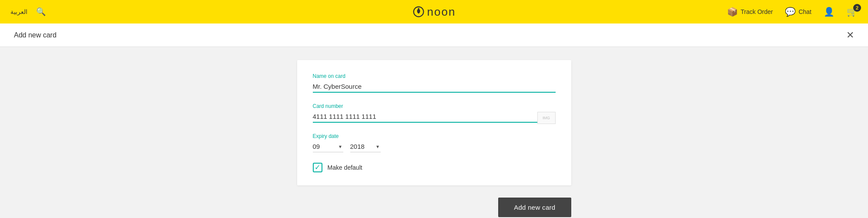  What do you see at coordinates (434, 143) in the screenshot?
I see `expiry-group: Expiry date 01 02 03 04 05 06 07 08 09 1…` at bounding box center [434, 143].